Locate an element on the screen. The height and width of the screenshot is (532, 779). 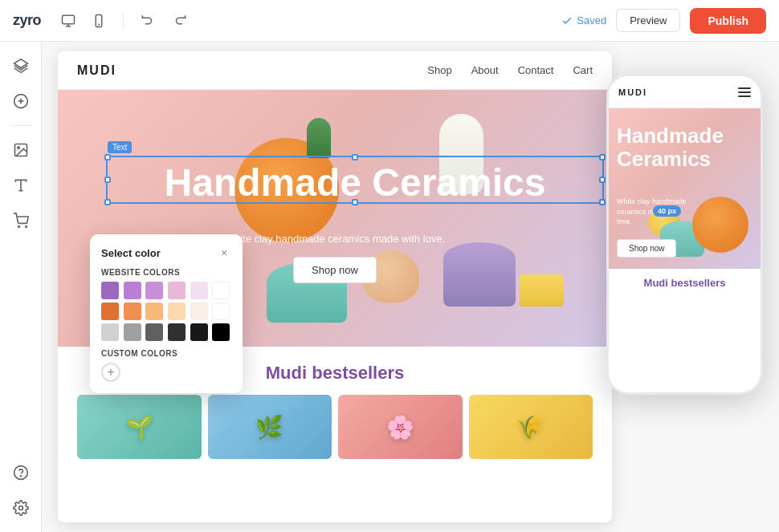
element-type-tag: Text is located at coordinates (120, 148).